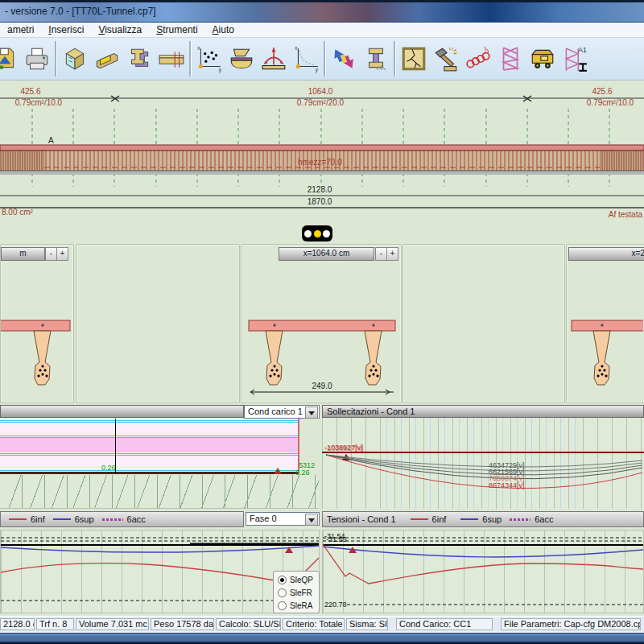 This screenshot has width=644, height=644. What do you see at coordinates (296, 580) in the screenshot?
I see `radio-sleqp: SleQP` at bounding box center [296, 580].